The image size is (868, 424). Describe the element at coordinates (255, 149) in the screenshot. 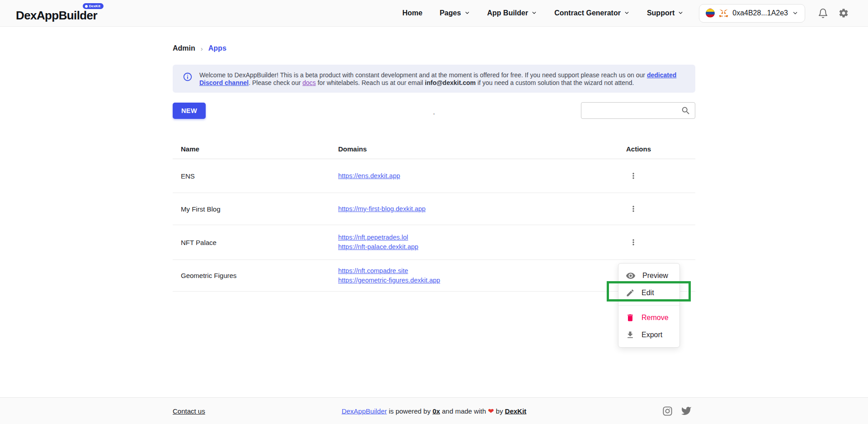

I see `column-header-name: Name` at that location.